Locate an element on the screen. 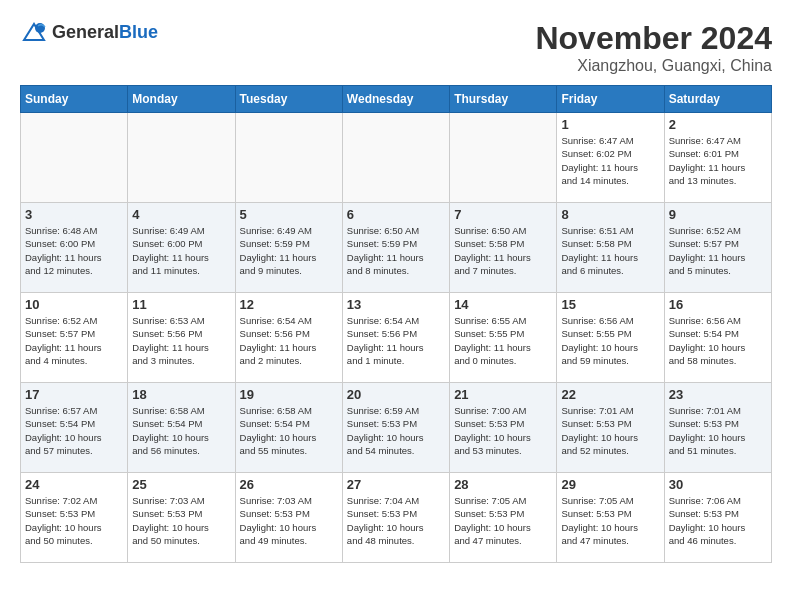 This screenshot has width=792, height=612. calendar-cell: 25Sunrise: 7:03 AM Sunset: 5:53 PM Dayli… is located at coordinates (182, 518).